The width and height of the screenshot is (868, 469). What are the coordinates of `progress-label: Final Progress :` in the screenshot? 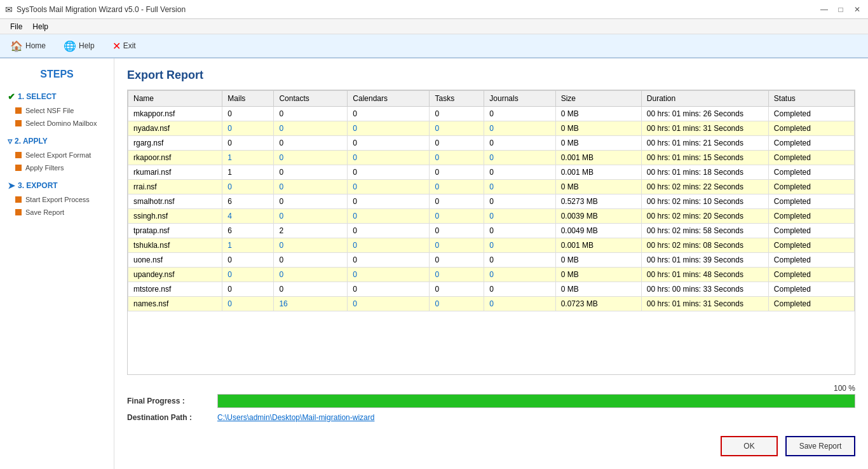 It's located at (168, 401).